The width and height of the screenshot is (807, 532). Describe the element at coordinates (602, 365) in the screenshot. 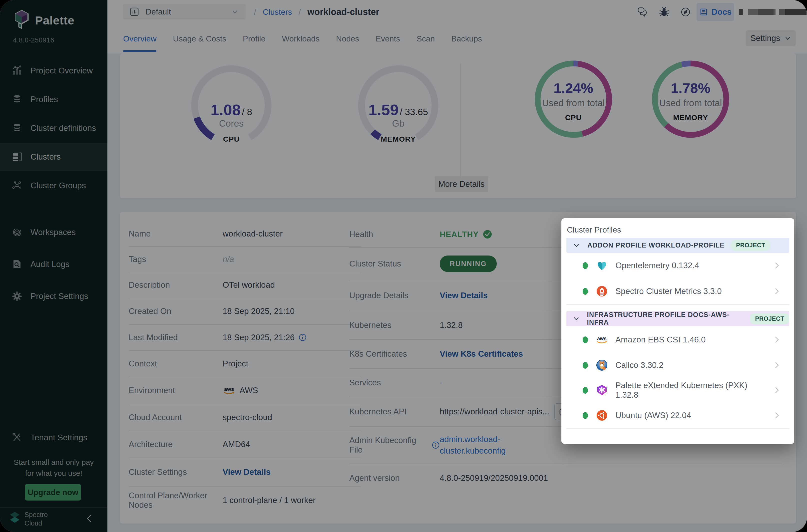

I see `calico-icon` at that location.